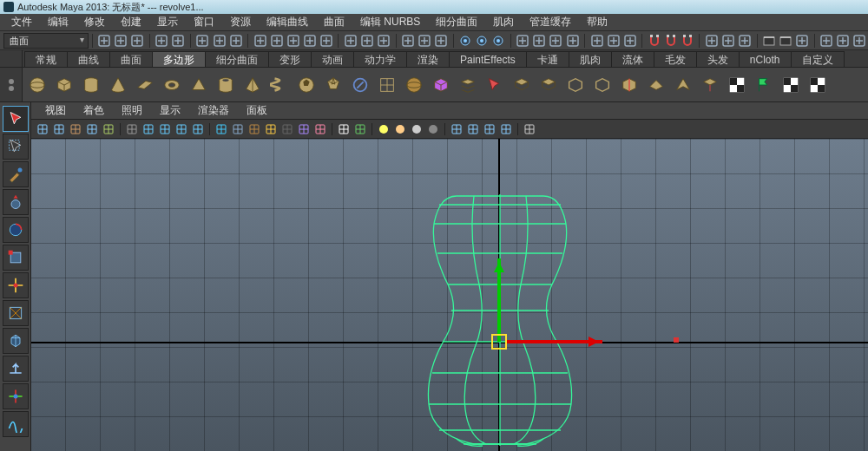 Image resolution: width=868 pixels, height=451 pixels. What do you see at coordinates (590, 59) in the screenshot?
I see `shelf-tab-肌肉: 肌肉` at bounding box center [590, 59].